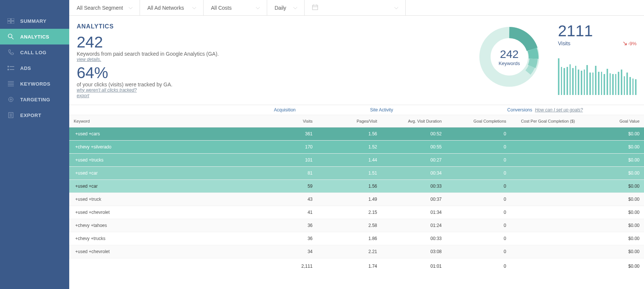  Describe the element at coordinates (357, 134) in the screenshot. I see `table-row: +used +cars3611.5600:520$0.00` at that location.